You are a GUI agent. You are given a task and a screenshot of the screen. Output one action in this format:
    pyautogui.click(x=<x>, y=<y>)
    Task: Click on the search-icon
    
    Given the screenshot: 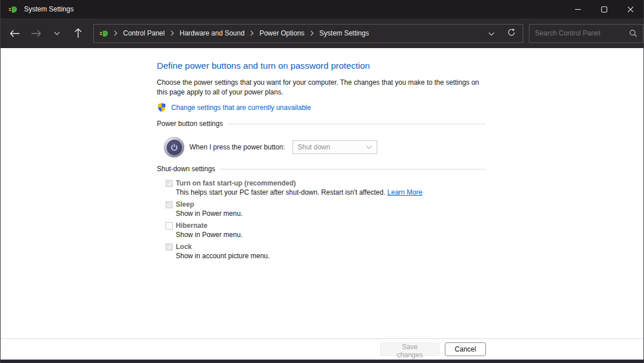 What is the action you would take?
    pyautogui.click(x=633, y=33)
    